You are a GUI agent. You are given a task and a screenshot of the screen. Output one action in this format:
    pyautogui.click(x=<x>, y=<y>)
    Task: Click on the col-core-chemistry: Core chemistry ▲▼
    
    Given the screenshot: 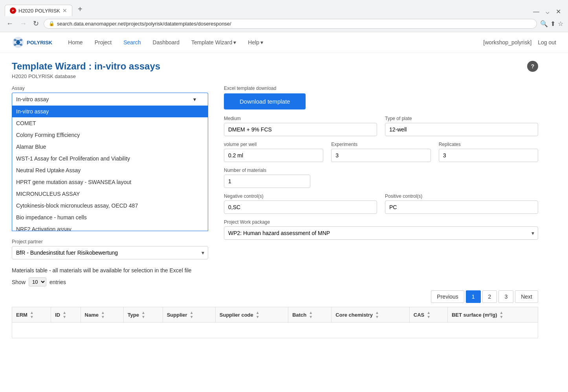 What is the action you would take?
    pyautogui.click(x=370, y=315)
    